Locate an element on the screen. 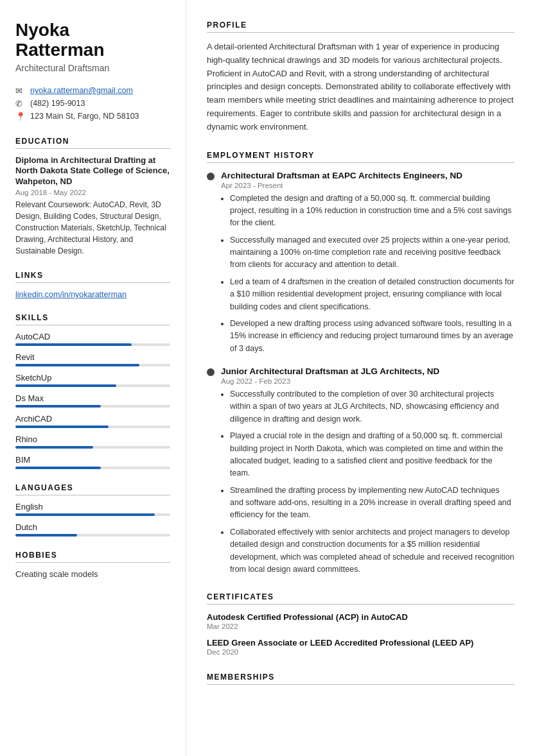 The height and width of the screenshot is (756, 535). email-link: nyoka.ratterman@gmail.com is located at coordinates (82, 90).